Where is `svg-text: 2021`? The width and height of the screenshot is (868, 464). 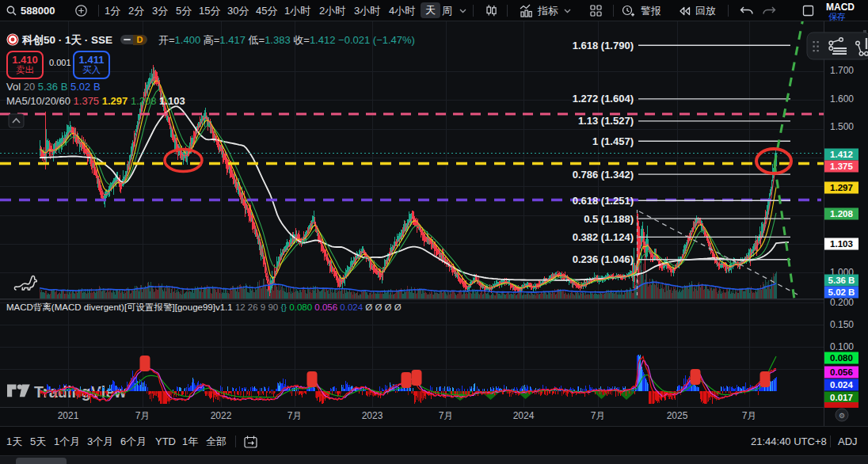
svg-text: 2021 is located at coordinates (68, 416).